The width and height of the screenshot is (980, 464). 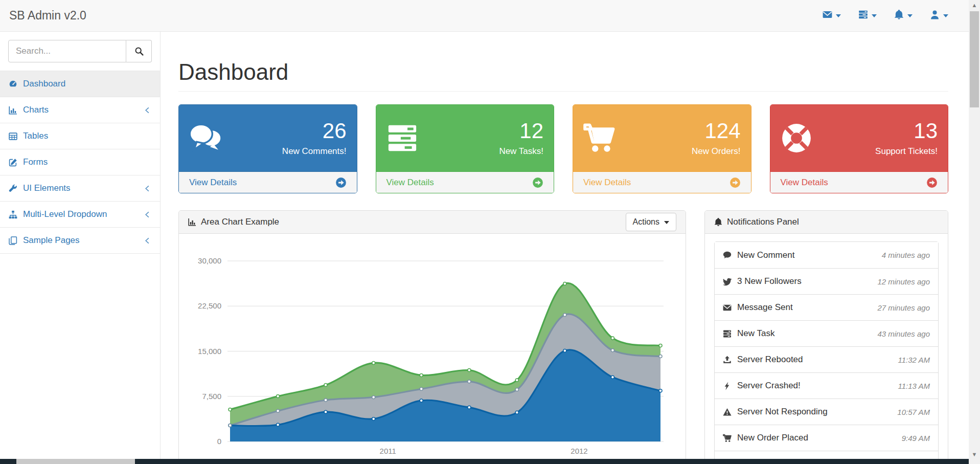 I want to click on notification-item-server-crashed: Server Crashed!11:13 AM, so click(x=826, y=386).